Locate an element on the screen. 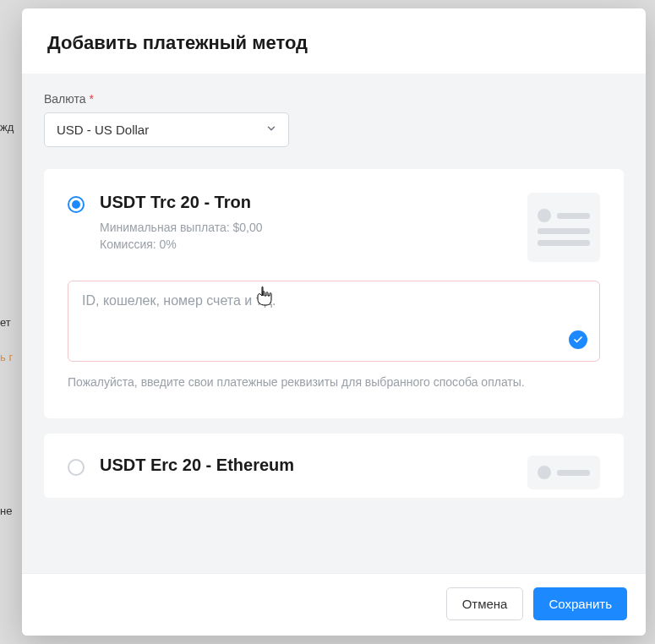  option-title: USDT Erc 20 - Ethereum is located at coordinates (306, 465).